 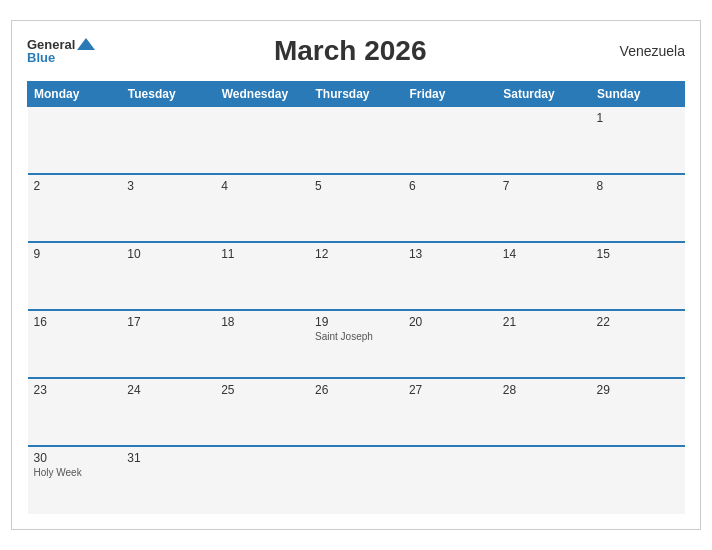 I want to click on calendar-cell: 12, so click(x=356, y=276).